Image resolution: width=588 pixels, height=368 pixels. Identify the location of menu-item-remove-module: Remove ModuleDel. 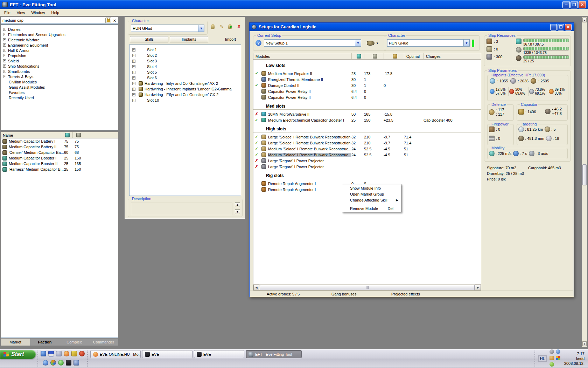
(372, 208).